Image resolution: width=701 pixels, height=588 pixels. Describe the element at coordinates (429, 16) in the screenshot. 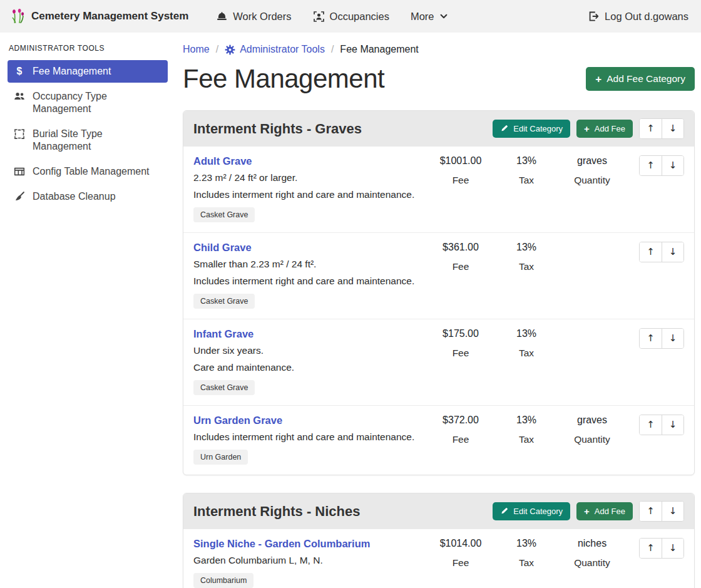

I see `nav-item-more: More` at that location.